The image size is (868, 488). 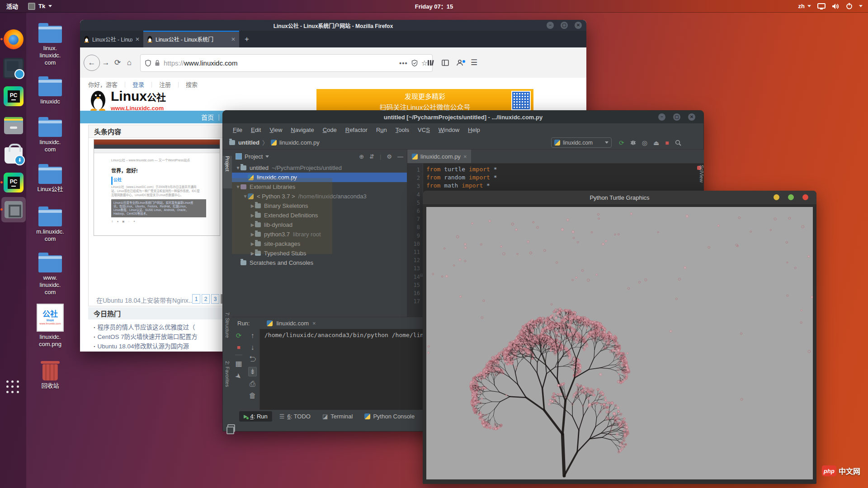 I want to click on rerun-icon: ⟳, so click(x=239, y=336).